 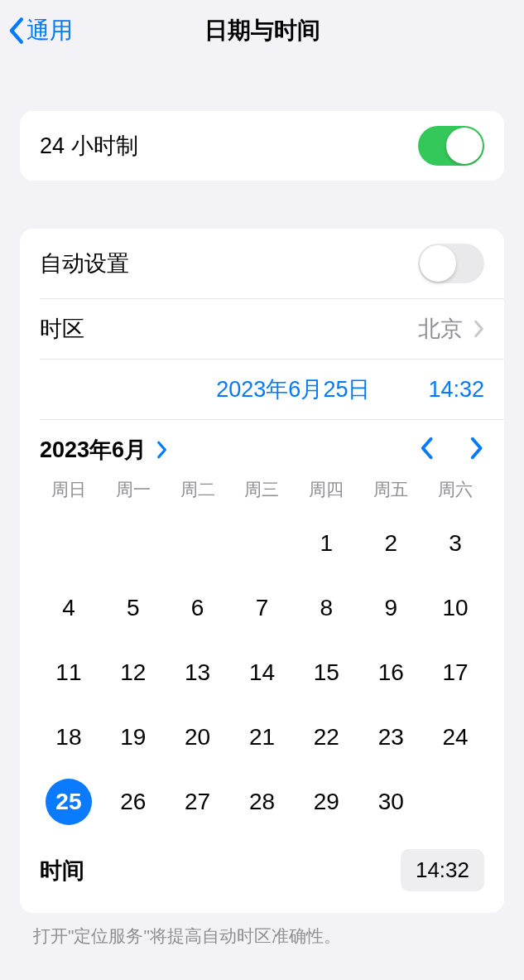 I want to click on value-timezone: 北京, so click(x=440, y=329).